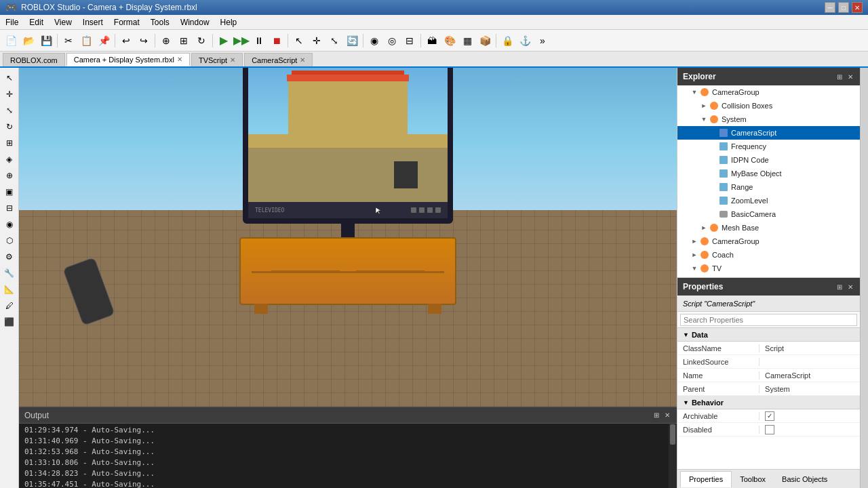  I want to click on bottom-tab-properties: Properties, so click(706, 479).